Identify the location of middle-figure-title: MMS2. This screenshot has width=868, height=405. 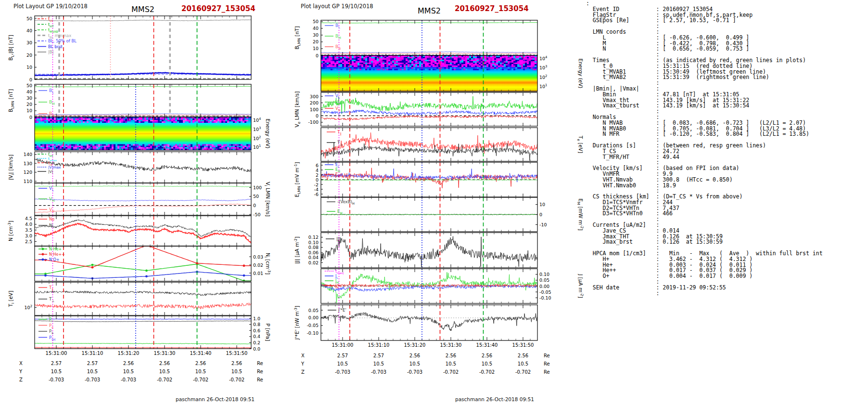
(429, 11).